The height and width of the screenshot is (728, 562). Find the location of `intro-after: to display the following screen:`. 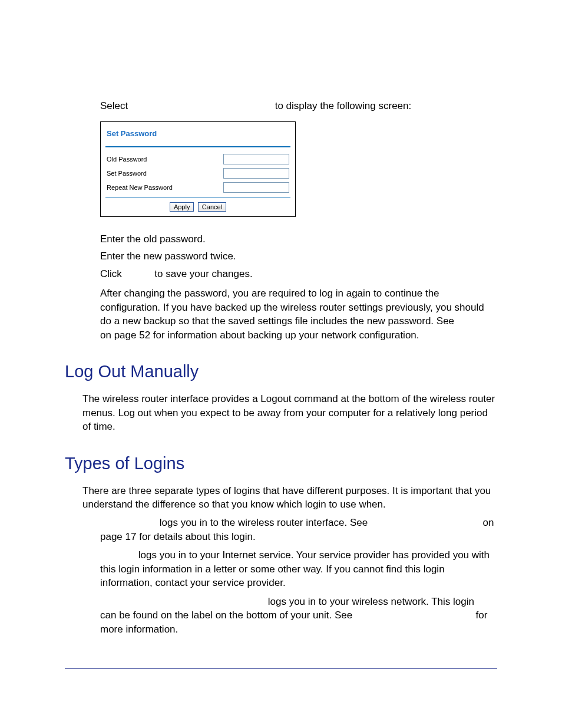

intro-after: to display the following screen: is located at coordinates (343, 106).